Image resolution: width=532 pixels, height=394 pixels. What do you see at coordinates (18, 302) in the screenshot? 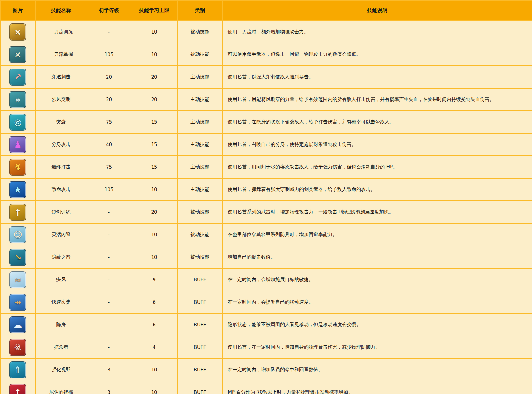
I see `skill-icon-cell: ↠` at bounding box center [18, 302].